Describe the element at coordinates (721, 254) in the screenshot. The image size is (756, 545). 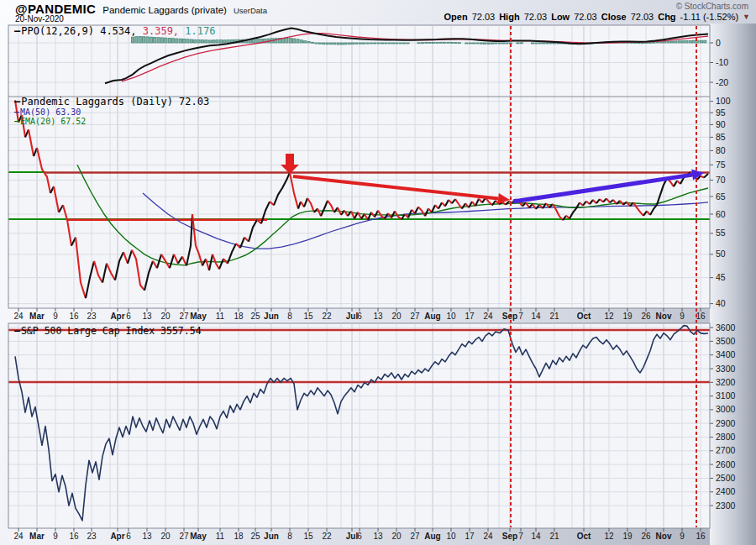
I see `y-axis-label: 50` at that location.